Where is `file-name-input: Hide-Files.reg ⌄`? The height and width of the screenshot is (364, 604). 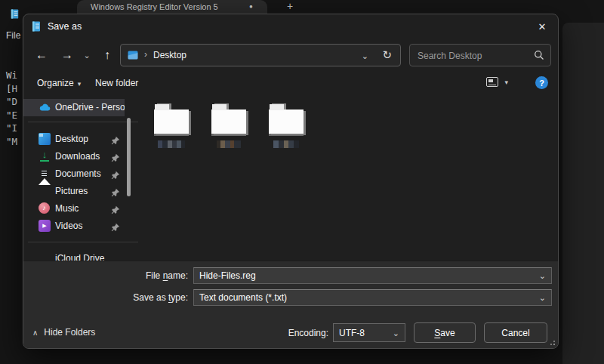
file-name-input: Hide-Files.reg ⌄ is located at coordinates (373, 276).